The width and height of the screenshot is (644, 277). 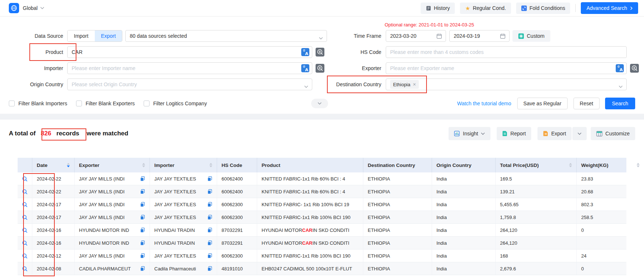 I want to click on regular-cond-button: ★ Regular Cond., so click(x=486, y=8).